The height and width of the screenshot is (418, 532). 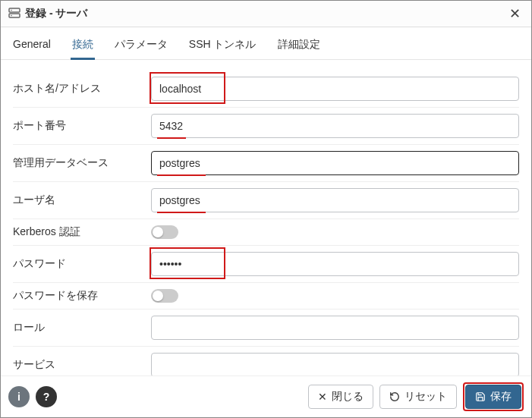 I want to click on label-password: パスワード, so click(x=77, y=264).